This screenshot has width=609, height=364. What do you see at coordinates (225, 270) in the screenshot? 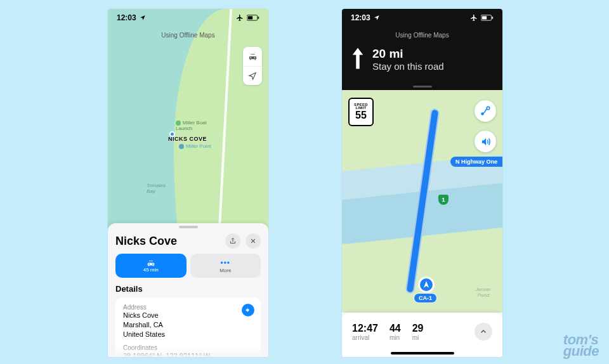
I see `more-label: More` at bounding box center [225, 270].